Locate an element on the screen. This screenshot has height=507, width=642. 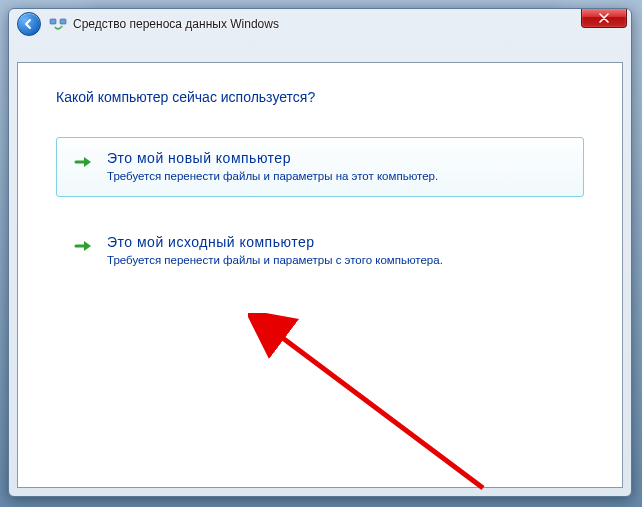
annotation-arrow-icon is located at coordinates (378, 405).